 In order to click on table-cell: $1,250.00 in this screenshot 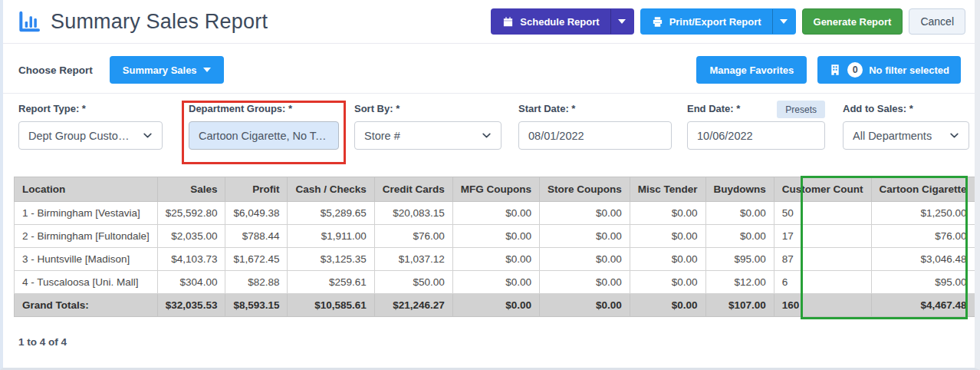, I will do `click(923, 213)`.